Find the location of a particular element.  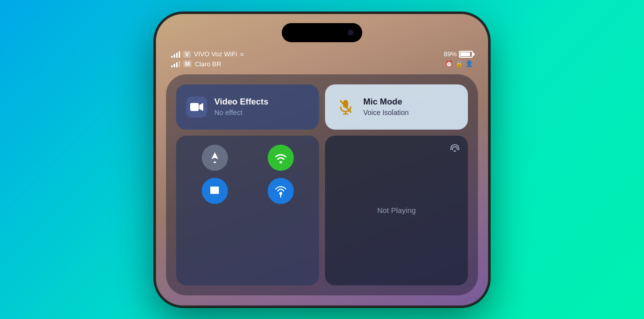

bar2 is located at coordinates (174, 56).